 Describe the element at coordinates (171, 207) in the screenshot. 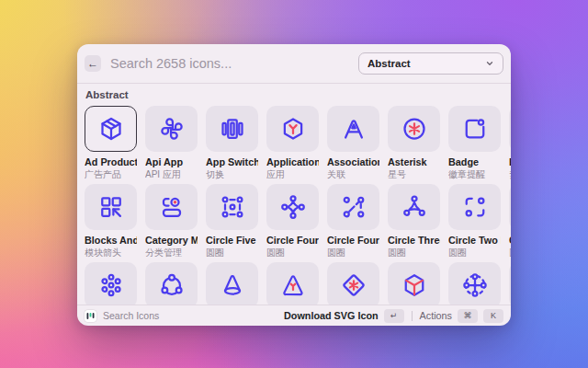

I see `icon-tile-category-management` at that location.